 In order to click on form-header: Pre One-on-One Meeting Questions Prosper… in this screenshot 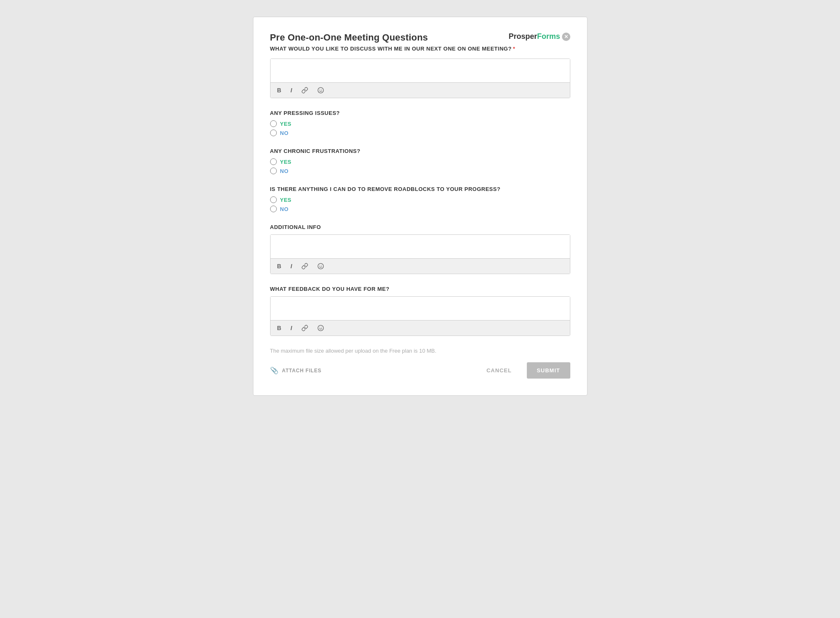, I will do `click(420, 38)`.